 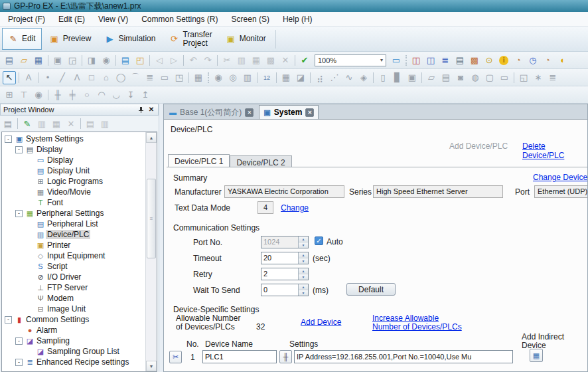 What do you see at coordinates (74, 288) in the screenshot?
I see `tree-item-ftp-server: ⊥FTP Server` at bounding box center [74, 288].